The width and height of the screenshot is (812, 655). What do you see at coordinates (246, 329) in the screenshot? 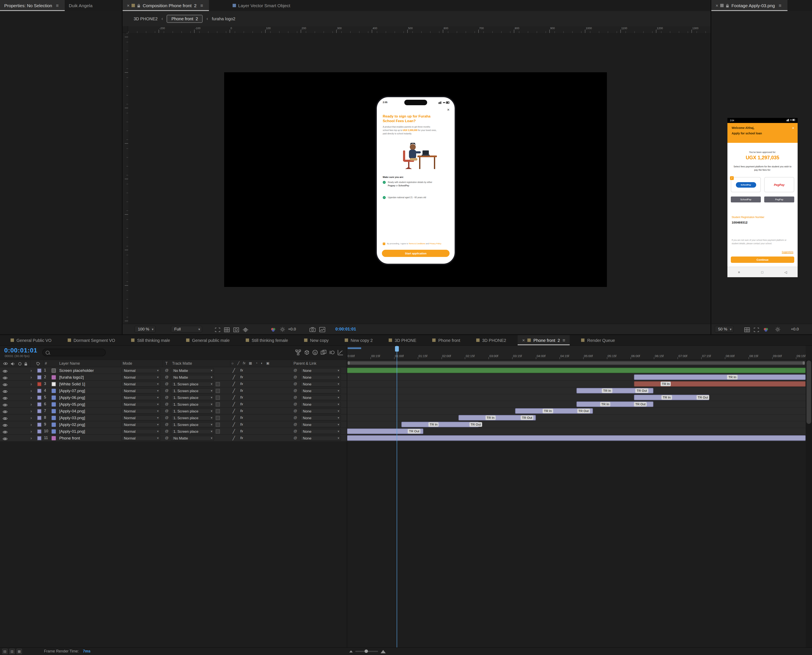
I see `grid-and-guides-icon` at bounding box center [246, 329].